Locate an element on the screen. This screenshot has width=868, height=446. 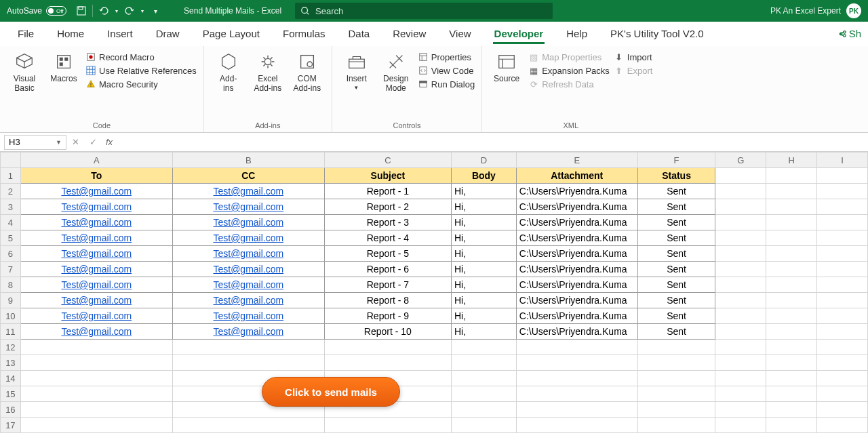
cell-subject: Report - 2 is located at coordinates (388, 207).